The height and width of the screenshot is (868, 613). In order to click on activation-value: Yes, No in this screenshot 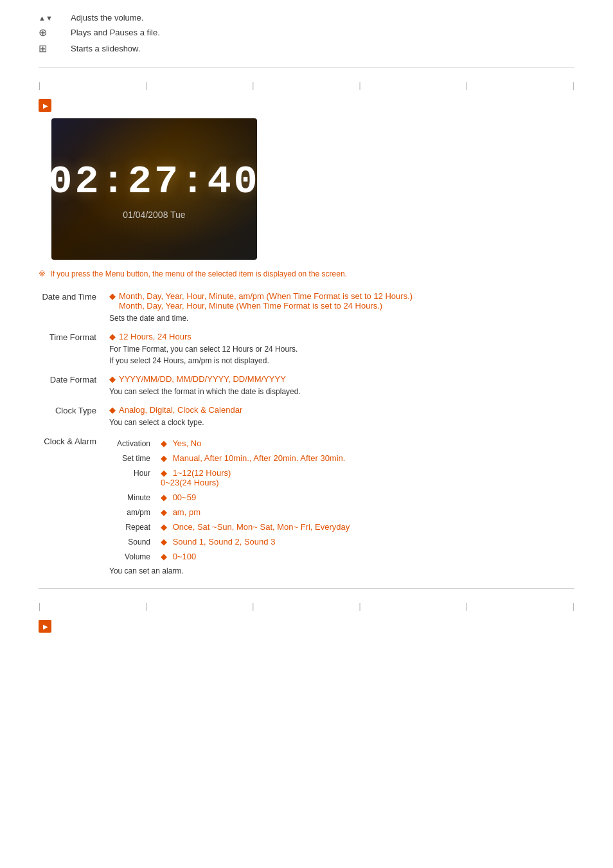, I will do `click(186, 444)`.